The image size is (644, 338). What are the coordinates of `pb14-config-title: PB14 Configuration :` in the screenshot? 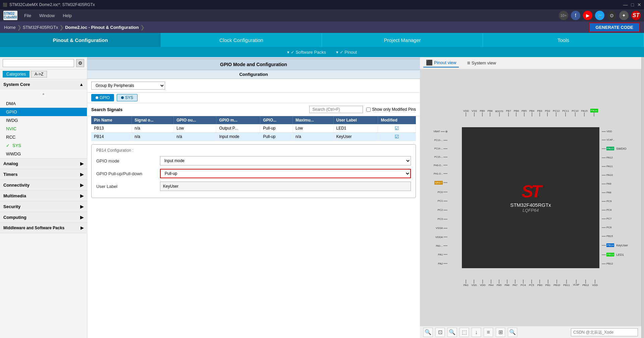 It's located at (254, 150).